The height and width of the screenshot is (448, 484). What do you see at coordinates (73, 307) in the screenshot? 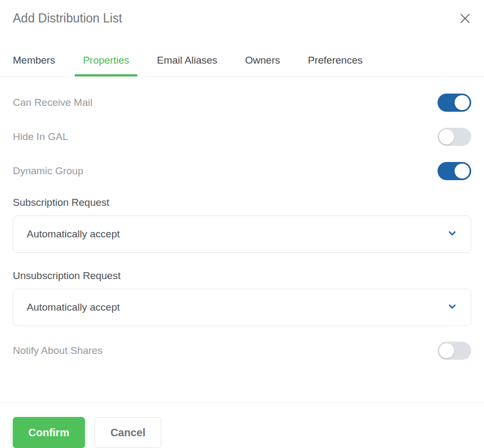
I see `unsubscription-request-value: Automatically accept` at bounding box center [73, 307].